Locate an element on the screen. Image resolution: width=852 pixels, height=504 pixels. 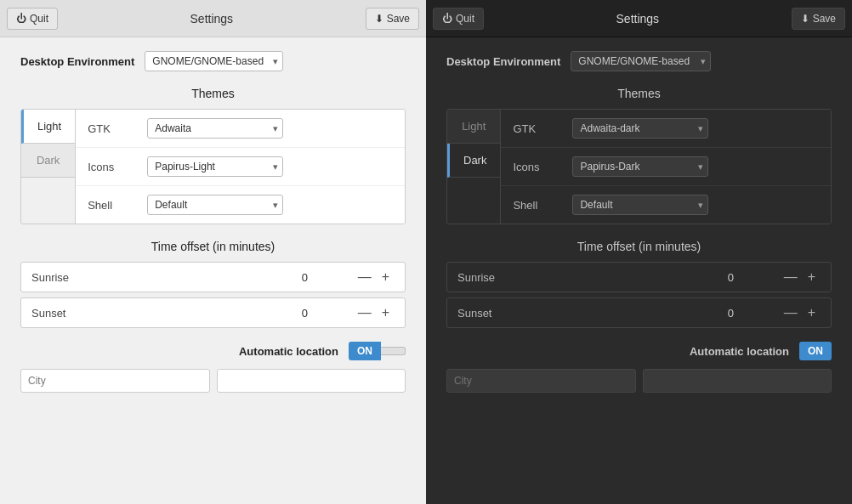
quit-icon: ⏻ is located at coordinates (21, 19).